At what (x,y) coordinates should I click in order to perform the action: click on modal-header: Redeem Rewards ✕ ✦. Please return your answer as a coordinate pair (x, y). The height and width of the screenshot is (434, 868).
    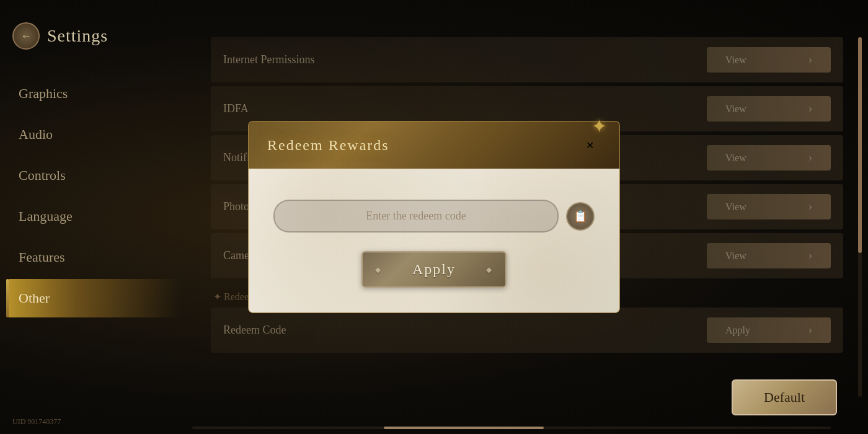
    Looking at the image, I should click on (434, 145).